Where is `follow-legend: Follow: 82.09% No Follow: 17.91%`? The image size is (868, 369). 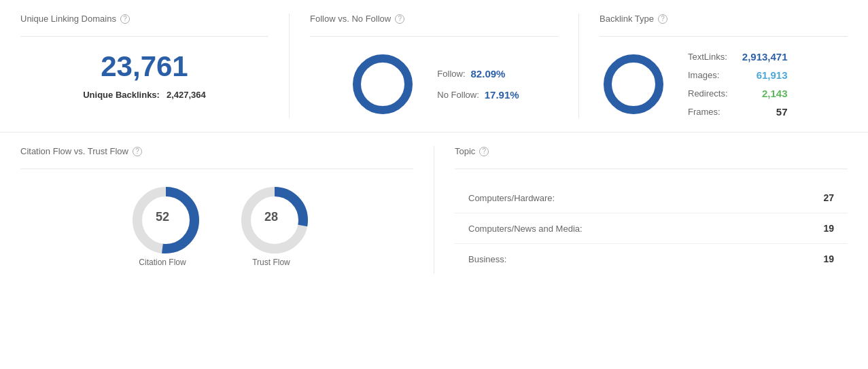
follow-legend: Follow: 82.09% No Follow: 17.91% is located at coordinates (478, 84).